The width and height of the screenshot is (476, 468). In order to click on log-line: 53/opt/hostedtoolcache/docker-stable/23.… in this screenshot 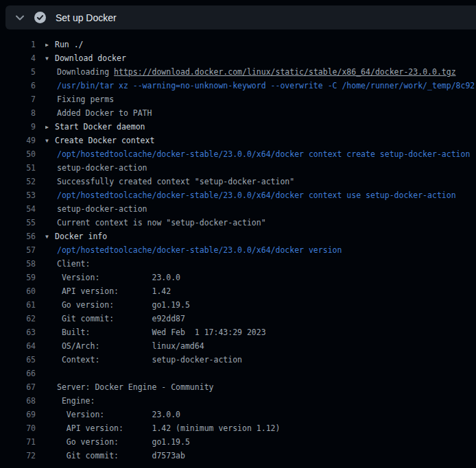, I will do `click(238, 195)`.